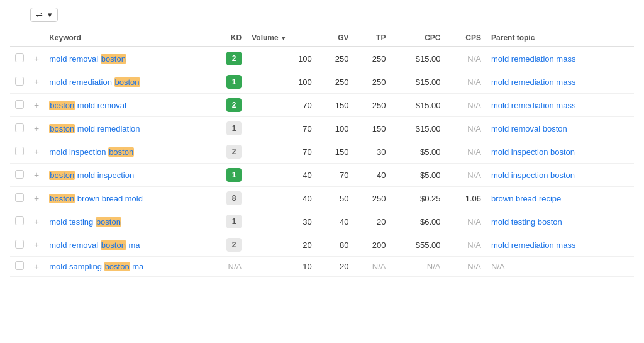 This screenshot has height=343, width=644. What do you see at coordinates (467, 38) in the screenshot?
I see `col-cps: CPS` at bounding box center [467, 38].